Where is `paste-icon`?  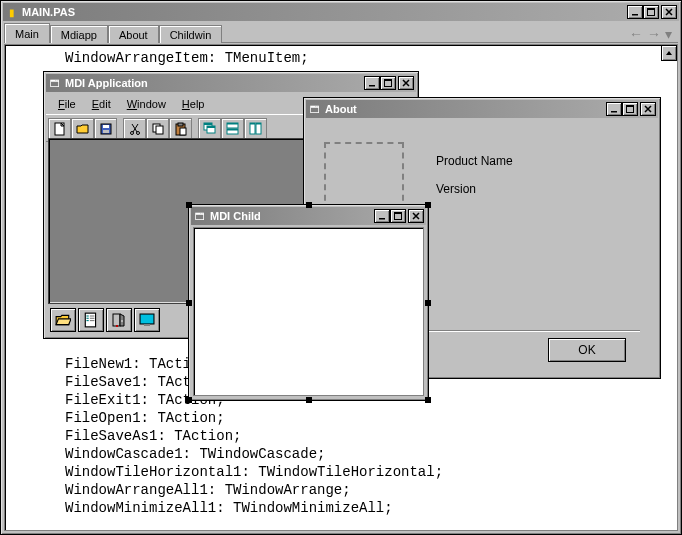
paste-icon is located at coordinates (180, 129).